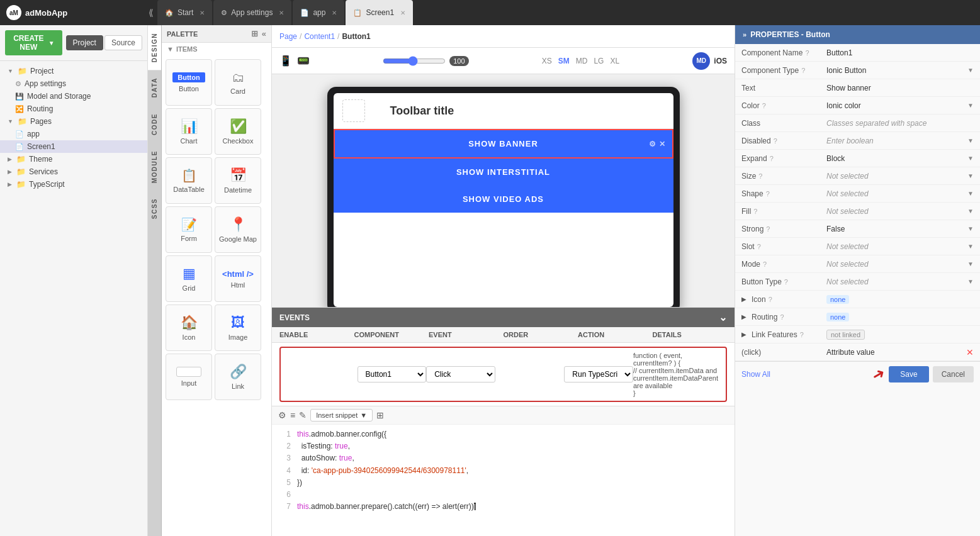 The height and width of the screenshot is (536, 980). Describe the element at coordinates (653, 144) in the screenshot. I see `banner-settings-icon: ⚙` at that location.